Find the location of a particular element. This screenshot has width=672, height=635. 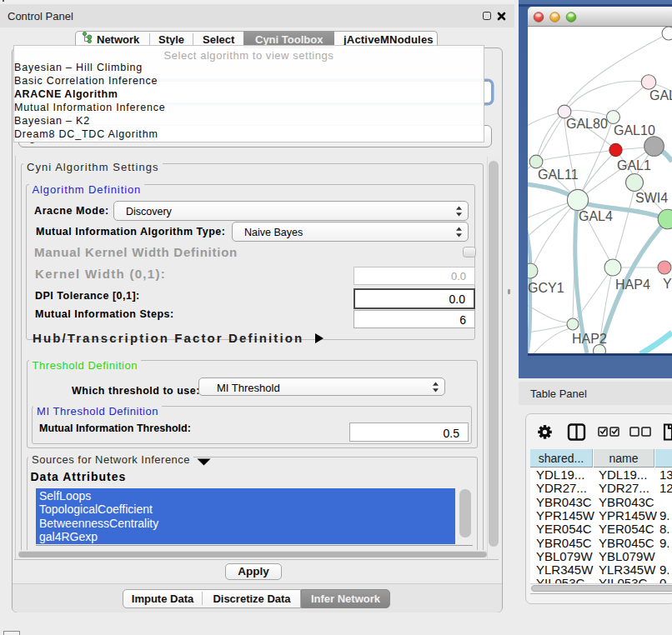

svg-text: GAL10 is located at coordinates (634, 130).